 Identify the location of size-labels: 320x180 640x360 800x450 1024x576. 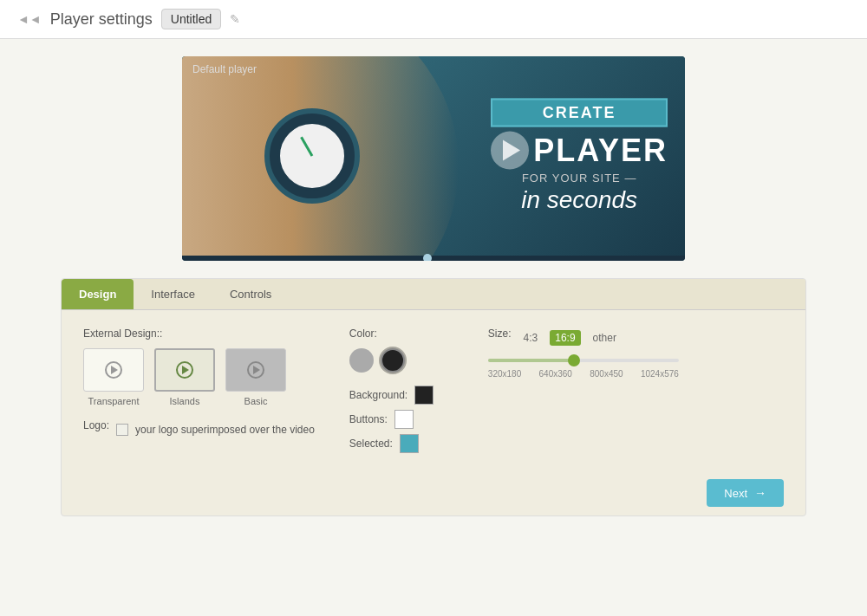
(583, 374).